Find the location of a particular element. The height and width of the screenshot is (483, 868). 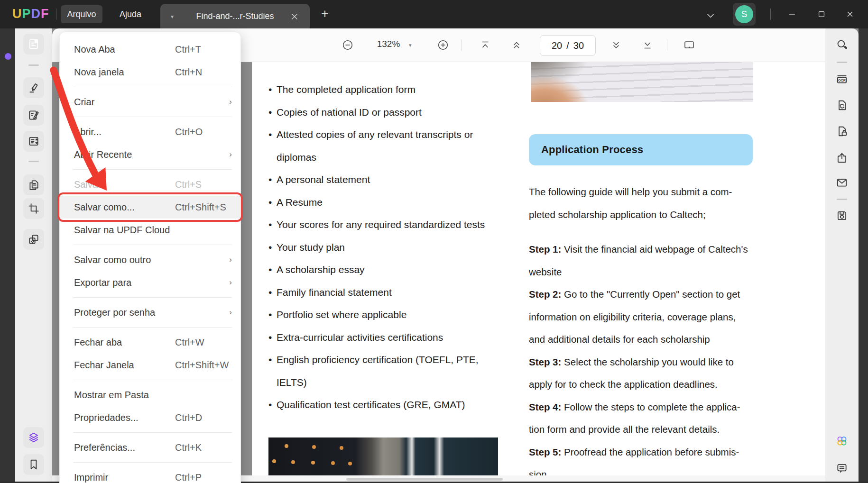

intro-line: The following guide will help you submit… is located at coordinates (641, 192).